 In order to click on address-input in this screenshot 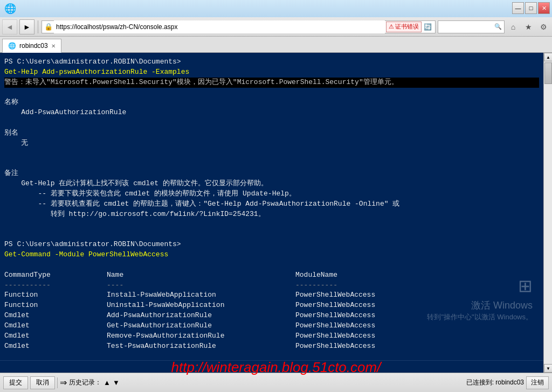, I will do `click(219, 27)`.